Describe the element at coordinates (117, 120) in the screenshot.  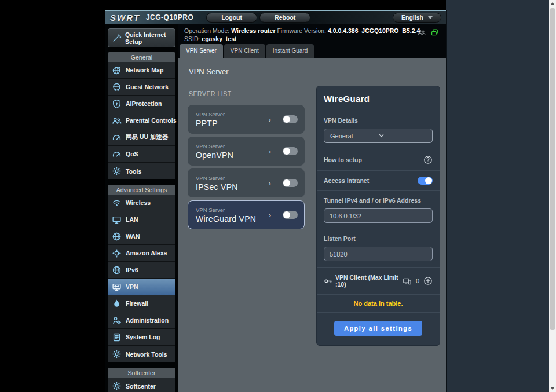
I see `people-icon` at that location.